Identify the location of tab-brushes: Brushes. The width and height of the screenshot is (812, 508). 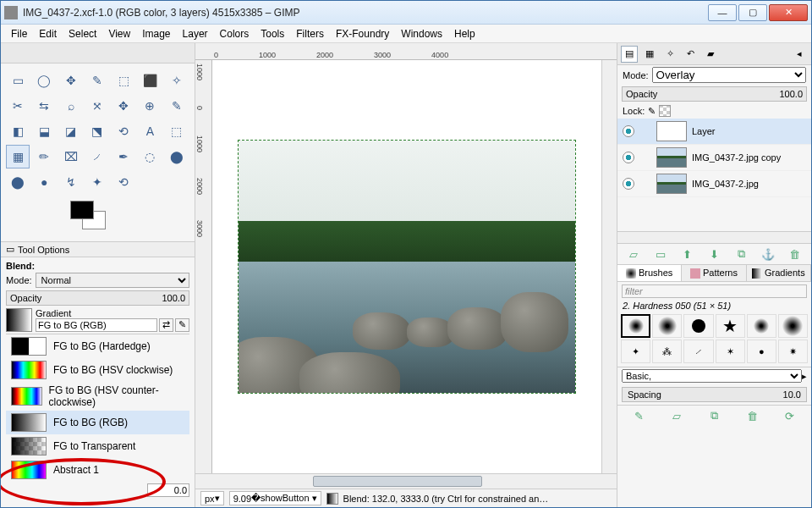
(650, 273).